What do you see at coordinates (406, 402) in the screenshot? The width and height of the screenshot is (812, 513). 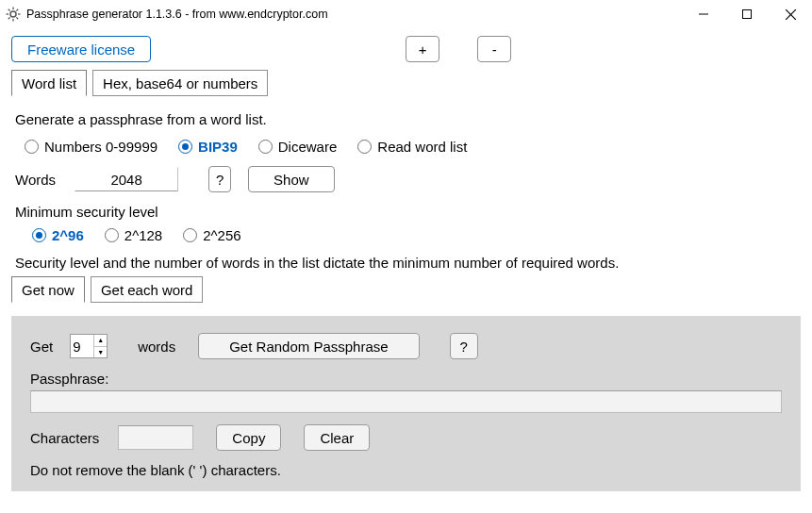 I see `passphrase-output` at bounding box center [406, 402].